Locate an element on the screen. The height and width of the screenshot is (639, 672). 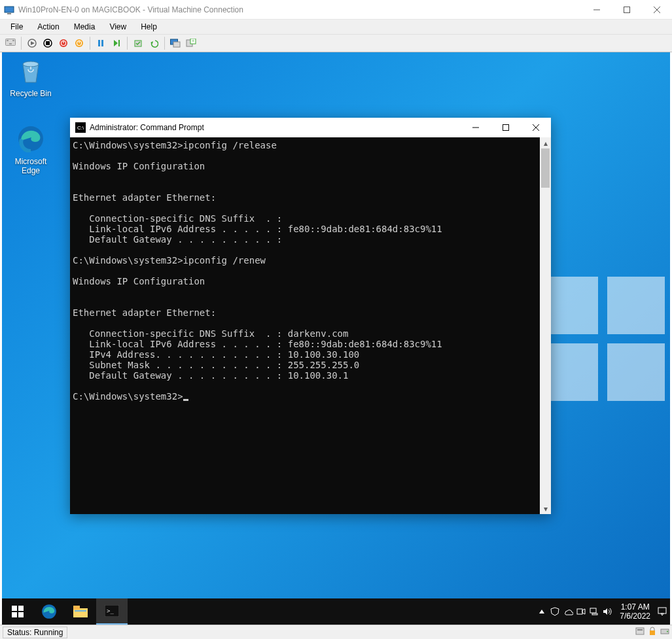
host-toolbar: + is located at coordinates (336, 43).